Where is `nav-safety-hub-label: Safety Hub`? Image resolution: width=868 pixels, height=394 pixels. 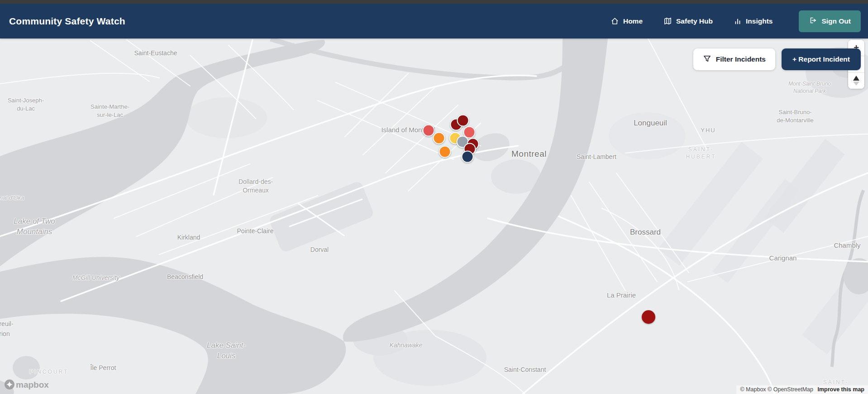 nav-safety-hub-label: Safety Hub is located at coordinates (694, 21).